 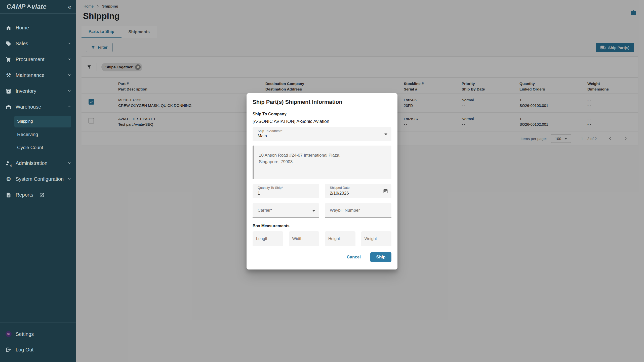 I want to click on modal-title: Ship Part(s) Shipment Information, so click(x=322, y=102).